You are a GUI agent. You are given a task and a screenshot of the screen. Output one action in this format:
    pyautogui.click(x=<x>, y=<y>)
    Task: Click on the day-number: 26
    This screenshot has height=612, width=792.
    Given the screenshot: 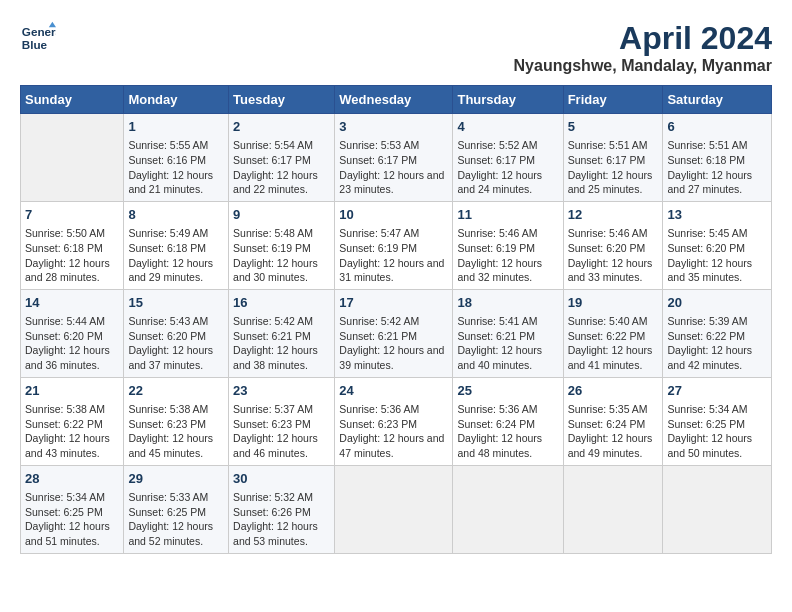 What is the action you would take?
    pyautogui.click(x=614, y=391)
    